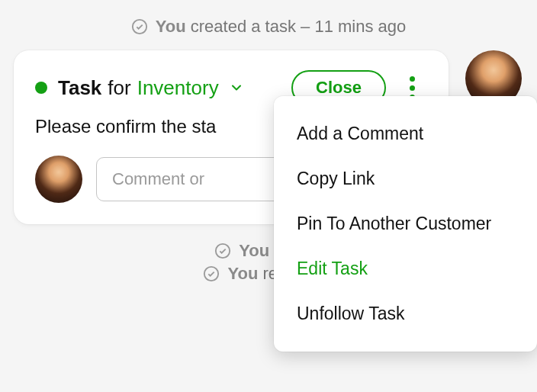  I want to click on task-category: Inventory, so click(178, 88).